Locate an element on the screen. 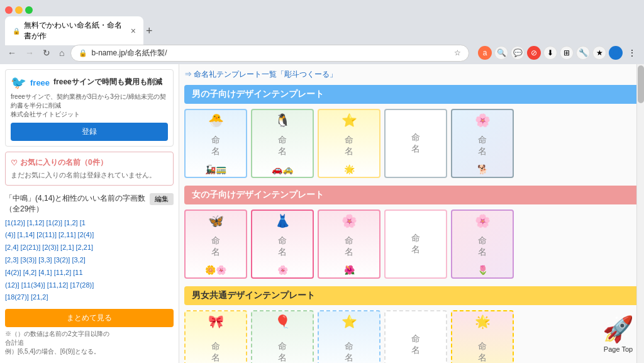  deco-bottom: 🌺 is located at coordinates (350, 270).